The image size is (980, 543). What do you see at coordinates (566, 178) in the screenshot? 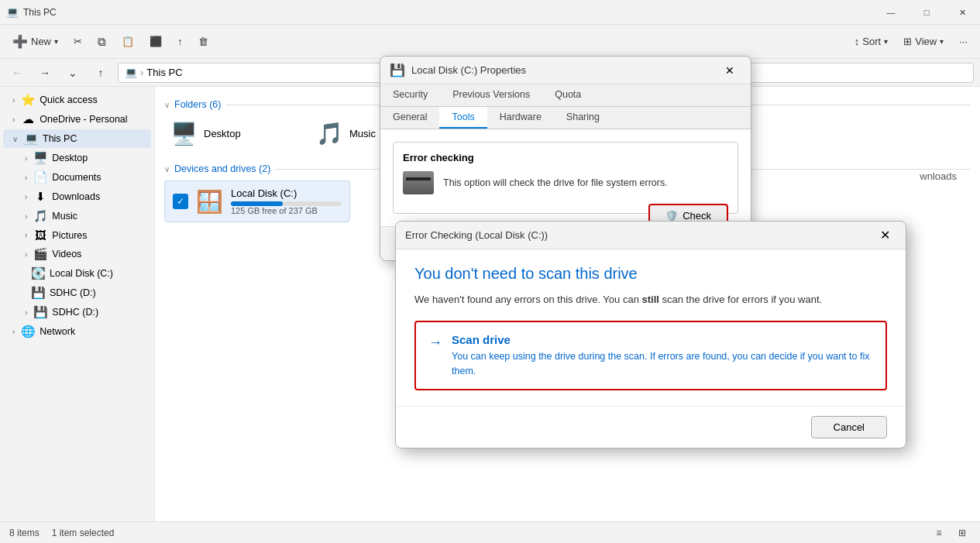
I see `error-checking-section: Error checking This option will check th…` at bounding box center [566, 178].